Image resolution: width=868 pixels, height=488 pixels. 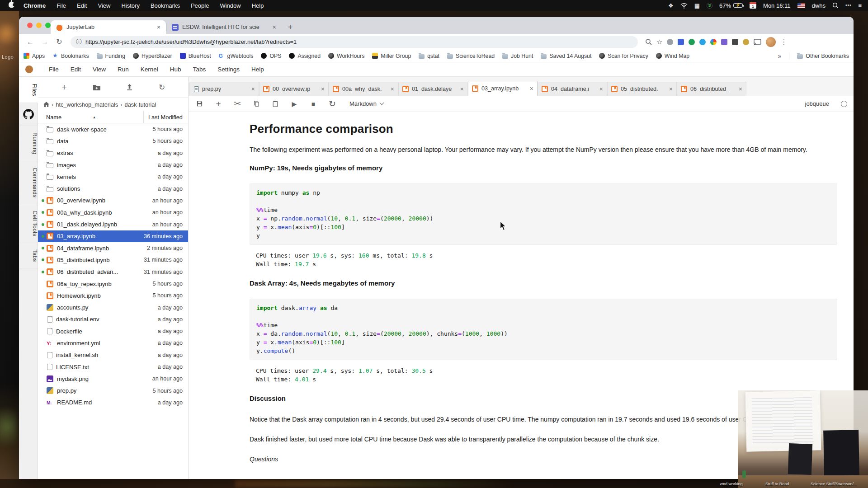 What do you see at coordinates (849, 5) in the screenshot?
I see `menubar-dots-icon: •••` at bounding box center [849, 5].